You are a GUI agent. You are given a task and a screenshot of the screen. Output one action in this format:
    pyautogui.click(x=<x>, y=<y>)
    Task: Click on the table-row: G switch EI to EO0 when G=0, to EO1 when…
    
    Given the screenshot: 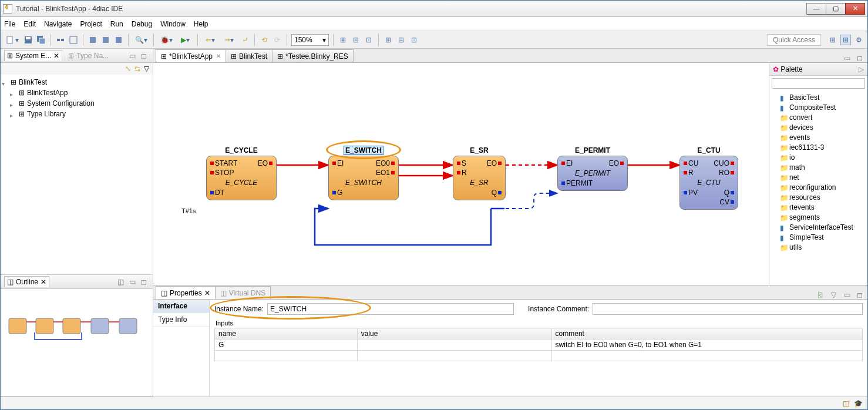 What is the action you would take?
    pyautogui.click(x=539, y=345)
    